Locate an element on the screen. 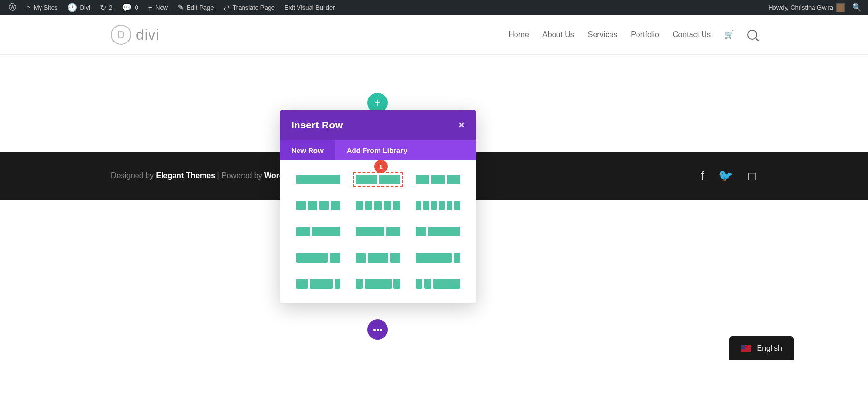 This screenshot has width=868, height=402. site-name-label: Divi is located at coordinates (85, 8).